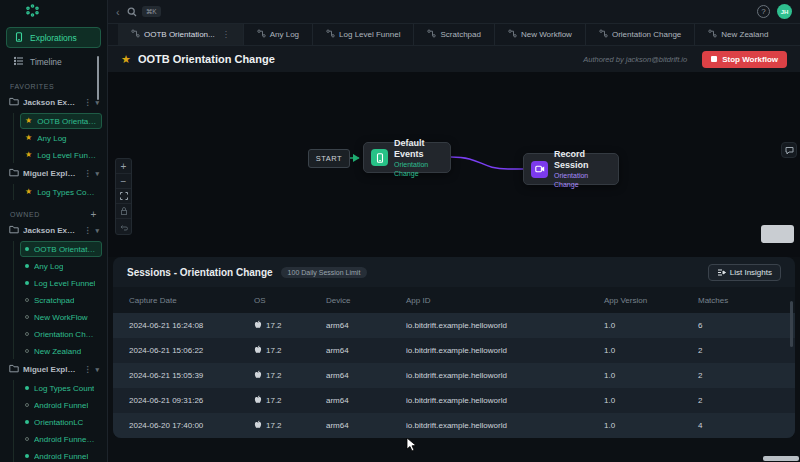 The width and height of the screenshot is (800, 462). I want to click on sidebar-collapse-button: ‹, so click(118, 12).